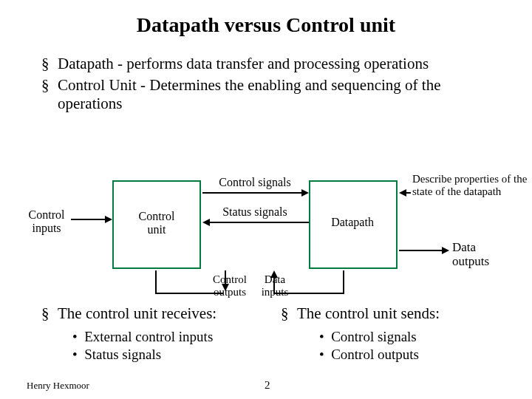  What do you see at coordinates (471, 185) in the screenshot?
I see `label-describe: Describe properties of the state of the …` at bounding box center [471, 185].